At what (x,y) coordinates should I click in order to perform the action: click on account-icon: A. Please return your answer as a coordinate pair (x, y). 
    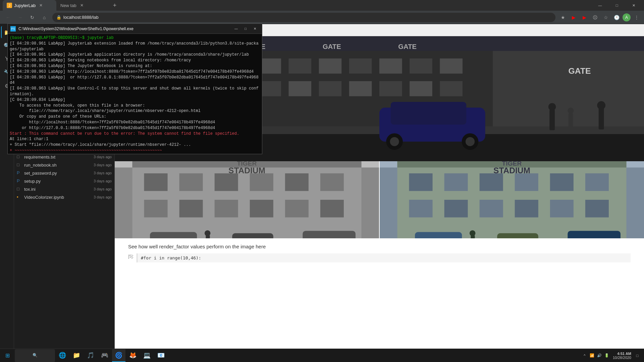
    Looking at the image, I should click on (627, 17).